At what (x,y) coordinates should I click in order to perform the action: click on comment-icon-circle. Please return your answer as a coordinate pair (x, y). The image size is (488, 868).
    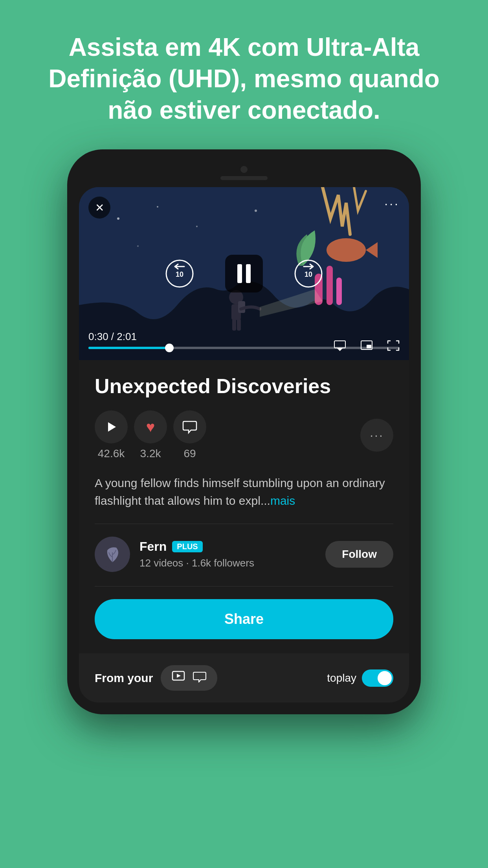
    Looking at the image, I should click on (190, 427).